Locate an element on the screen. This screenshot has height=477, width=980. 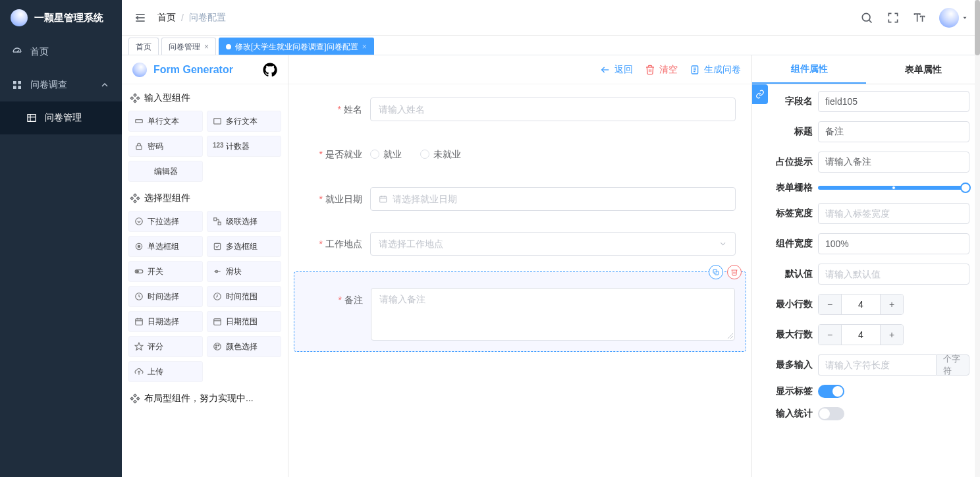
prop-min-rows-stepper: −4+ is located at coordinates (861, 304).